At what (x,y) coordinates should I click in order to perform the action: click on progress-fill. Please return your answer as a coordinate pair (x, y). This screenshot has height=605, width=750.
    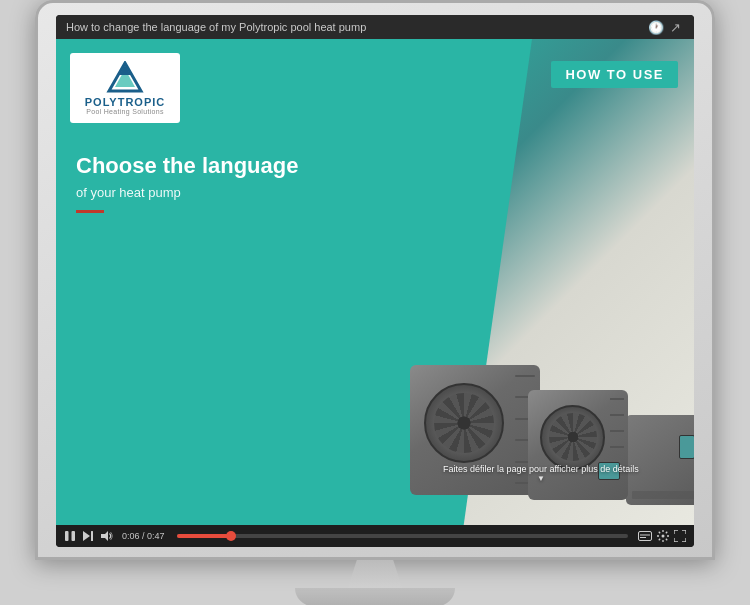
    Looking at the image, I should click on (204, 536).